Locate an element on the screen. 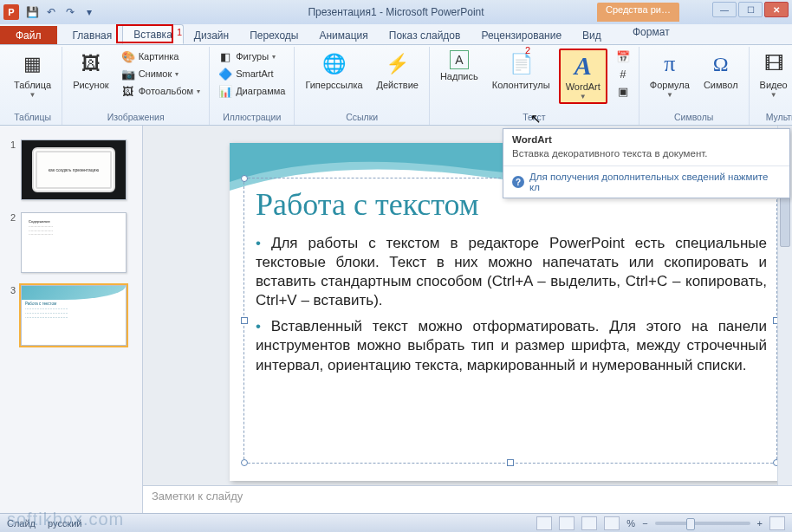 The width and height of the screenshot is (792, 532). shapes-icon: ◧ is located at coordinates (225, 56).